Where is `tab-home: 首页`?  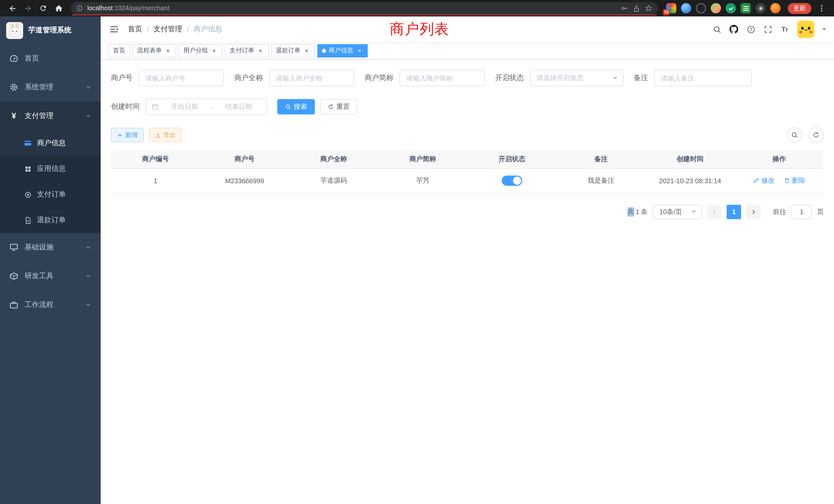
tab-home: 首页 is located at coordinates (119, 51).